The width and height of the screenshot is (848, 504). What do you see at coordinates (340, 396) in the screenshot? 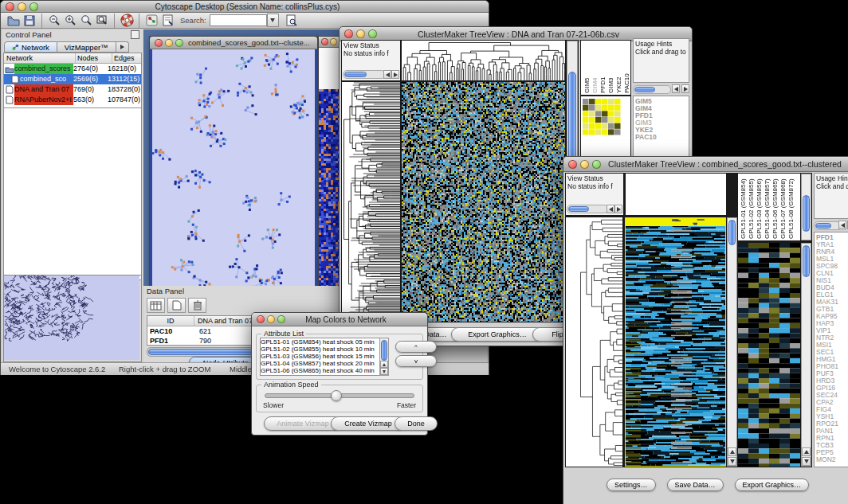
I see `speed-slider` at bounding box center [340, 396].